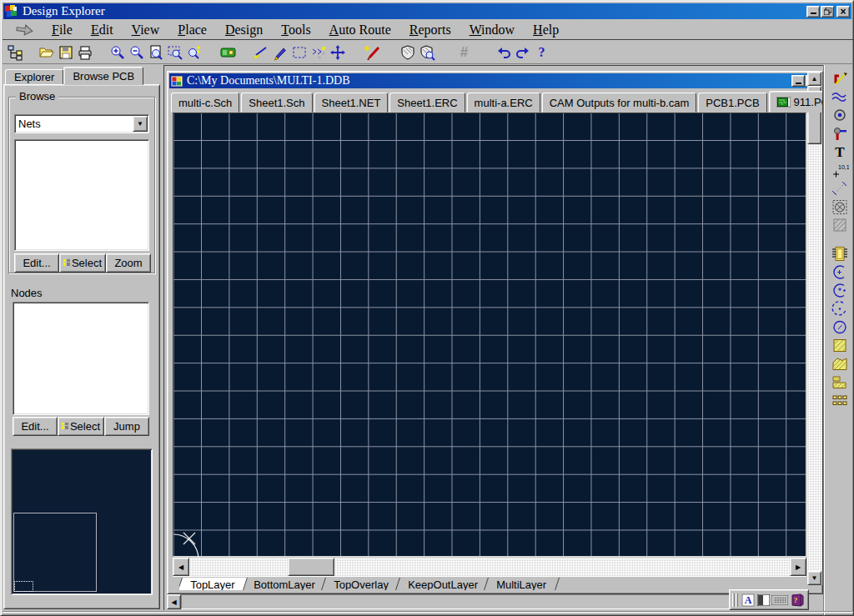 Image resolution: width=854 pixels, height=616 pixels. What do you see at coordinates (192, 30) in the screenshot?
I see `menu-place: Place` at bounding box center [192, 30].